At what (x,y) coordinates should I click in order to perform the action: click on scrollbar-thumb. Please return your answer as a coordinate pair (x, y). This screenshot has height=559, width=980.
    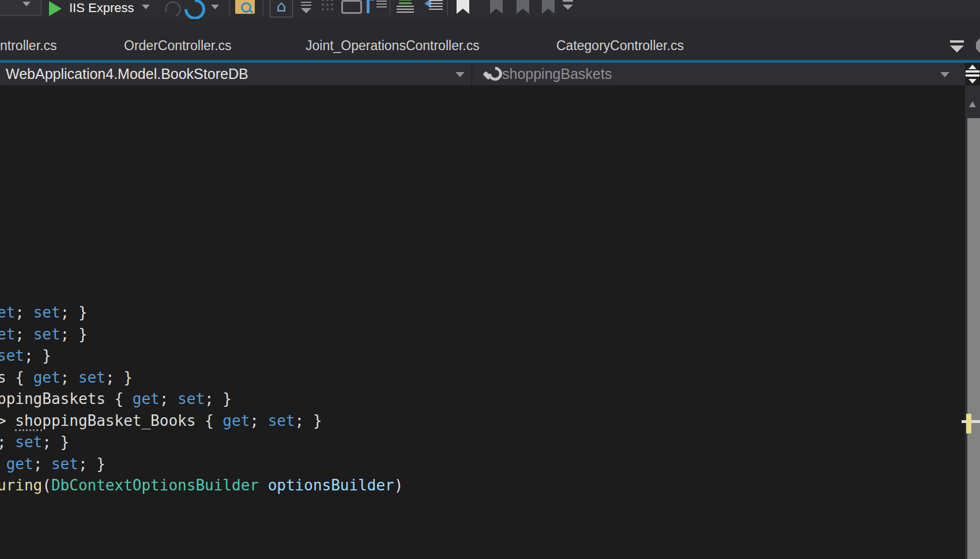
    Looking at the image, I should click on (974, 339).